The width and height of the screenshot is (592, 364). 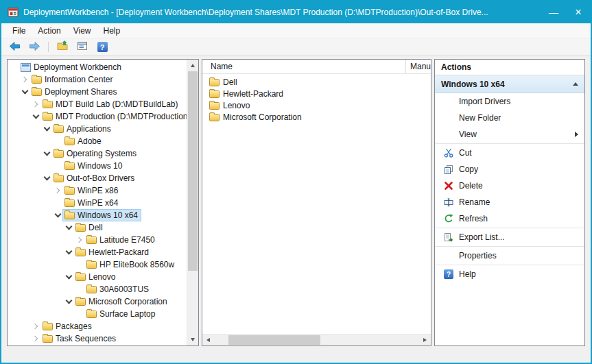 What do you see at coordinates (510, 118) in the screenshot?
I see `action-item-new-folder: New Folder` at bounding box center [510, 118].